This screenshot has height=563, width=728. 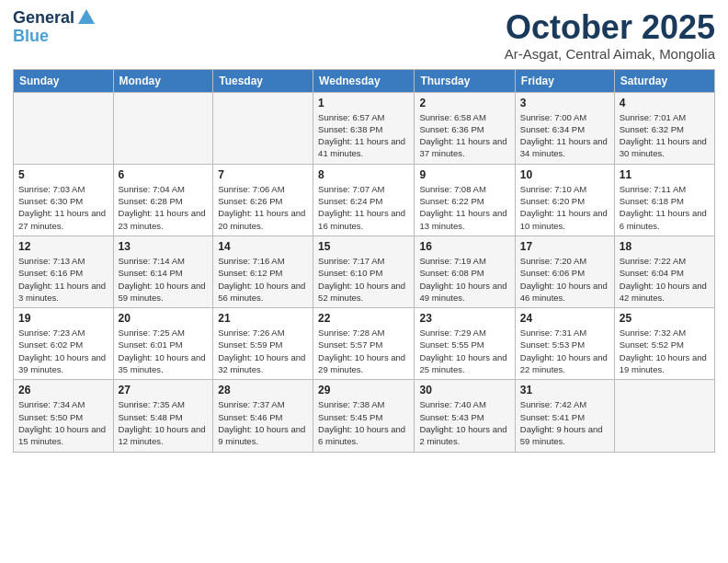 I want to click on day-number: 18, so click(x=665, y=247).